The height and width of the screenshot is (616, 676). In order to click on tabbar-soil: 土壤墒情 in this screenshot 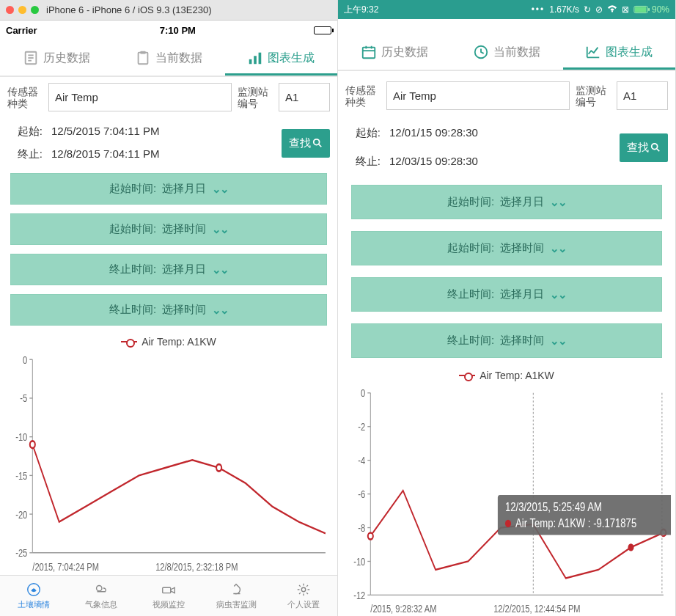, I will do `click(34, 595)`.